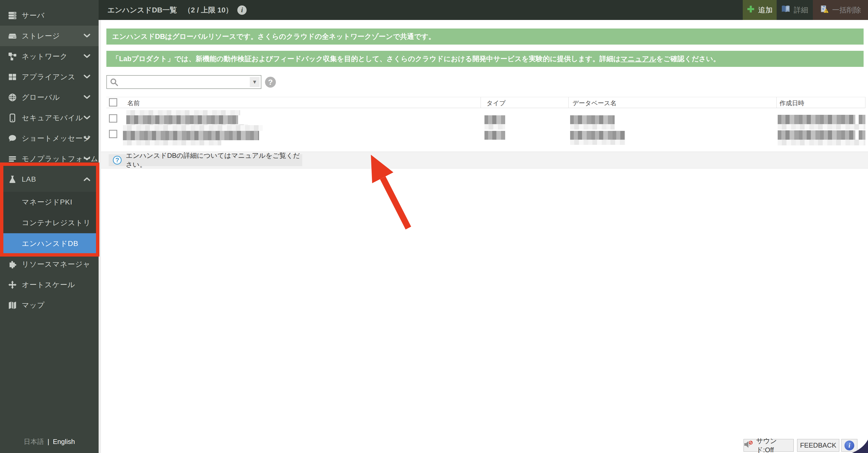 The image size is (868, 453). I want to click on sidebar-item-managed-pki: マネージドPKI, so click(49, 202).